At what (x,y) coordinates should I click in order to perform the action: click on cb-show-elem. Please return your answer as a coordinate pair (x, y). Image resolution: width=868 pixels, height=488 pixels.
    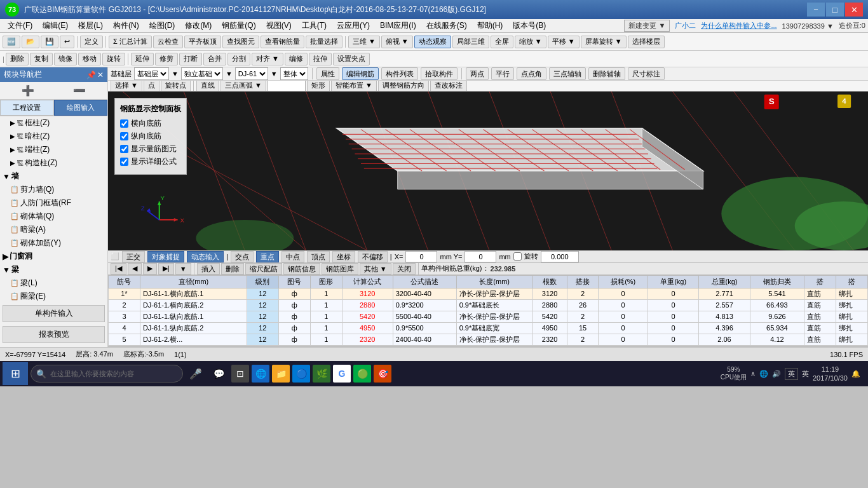
    Looking at the image, I should click on (125, 149).